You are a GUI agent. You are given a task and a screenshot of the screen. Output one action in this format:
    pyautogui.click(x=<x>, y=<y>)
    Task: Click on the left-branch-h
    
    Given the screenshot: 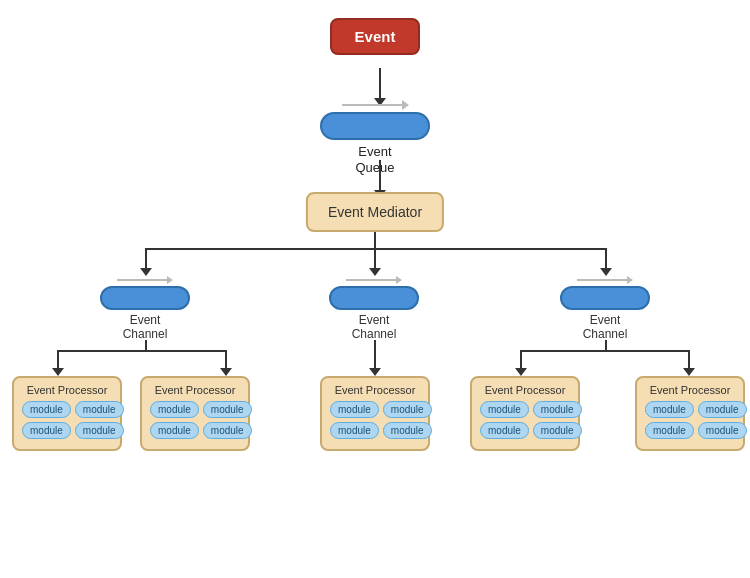 What is the action you would take?
    pyautogui.click(x=142, y=351)
    